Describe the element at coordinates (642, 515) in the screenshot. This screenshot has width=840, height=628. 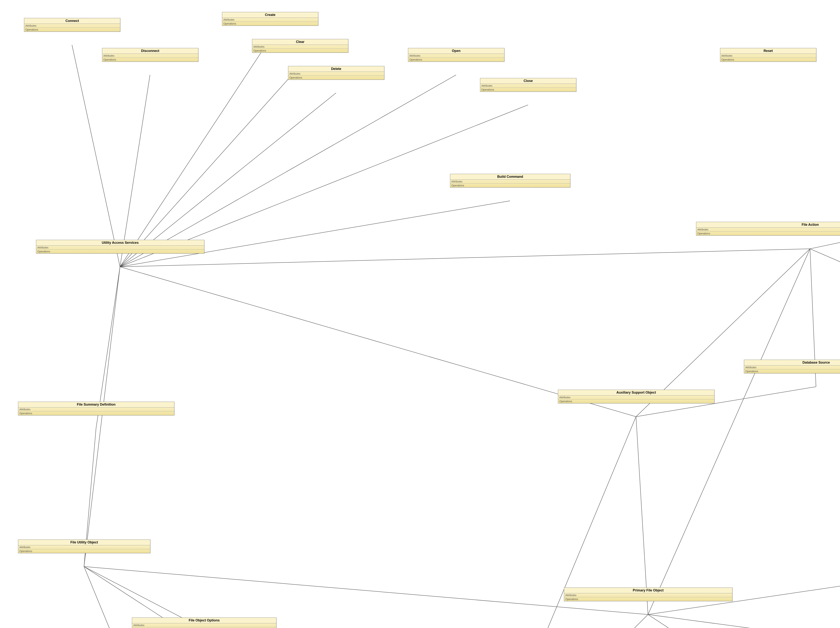
I see `edge-auxSupport-primaryFileObject` at that location.